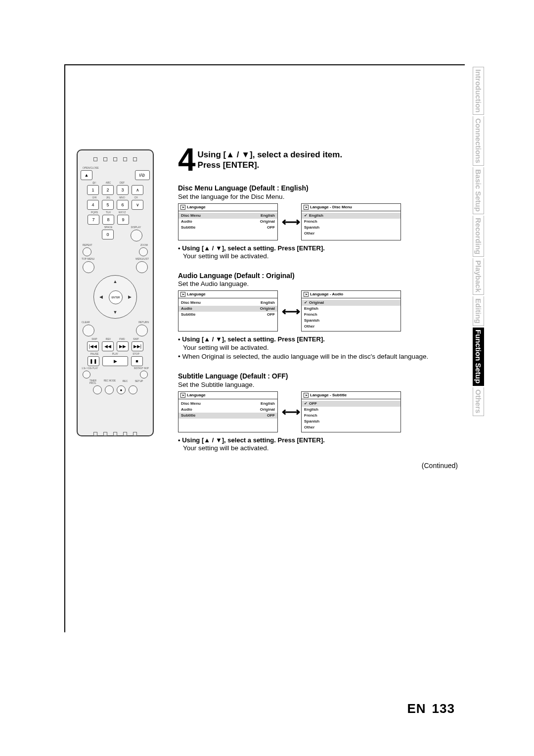  I want to click on btn-6: 6, so click(123, 205).